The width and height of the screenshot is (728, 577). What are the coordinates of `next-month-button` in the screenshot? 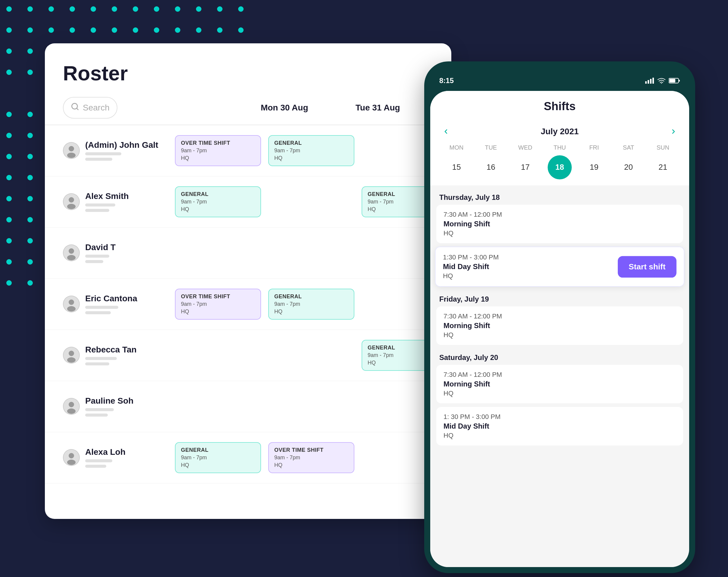 It's located at (673, 132).